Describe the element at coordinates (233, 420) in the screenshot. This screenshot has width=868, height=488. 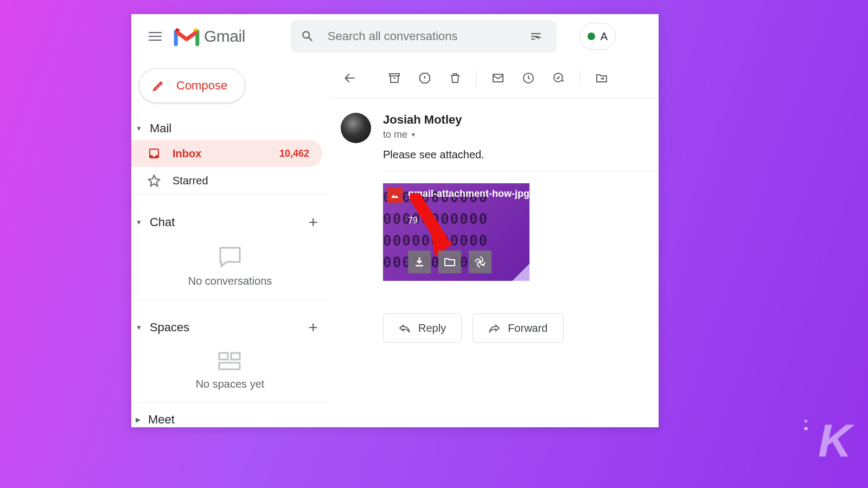
I see `section-meet-label: Meet` at that location.